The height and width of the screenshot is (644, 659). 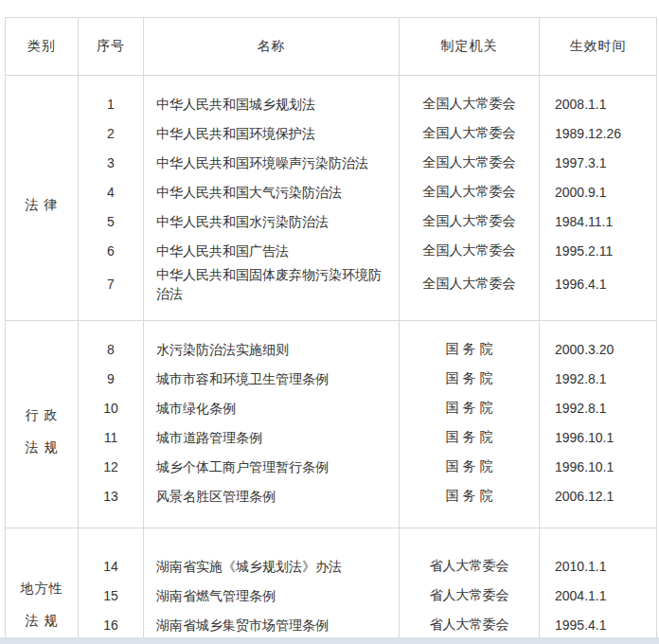 I want to click on row-number: 13, so click(x=112, y=505).